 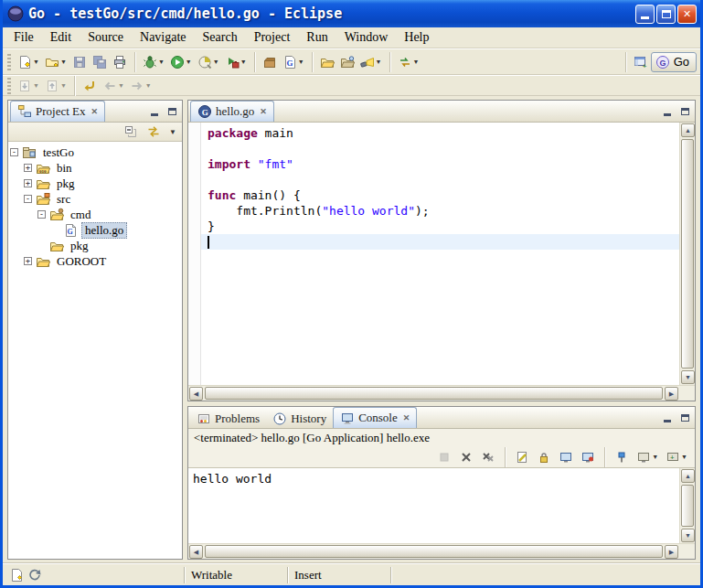 What do you see at coordinates (58, 112) in the screenshot?
I see `tab-project-explorer: Project Ex ✕` at bounding box center [58, 112].